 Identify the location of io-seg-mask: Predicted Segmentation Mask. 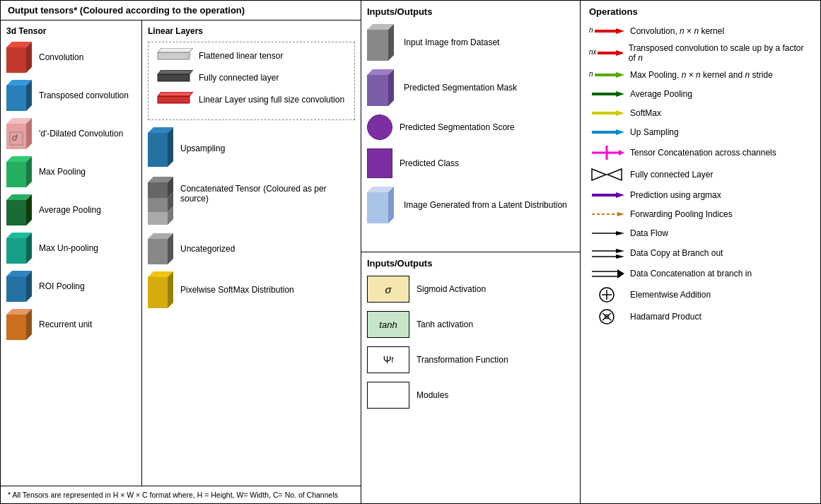
(471, 88).